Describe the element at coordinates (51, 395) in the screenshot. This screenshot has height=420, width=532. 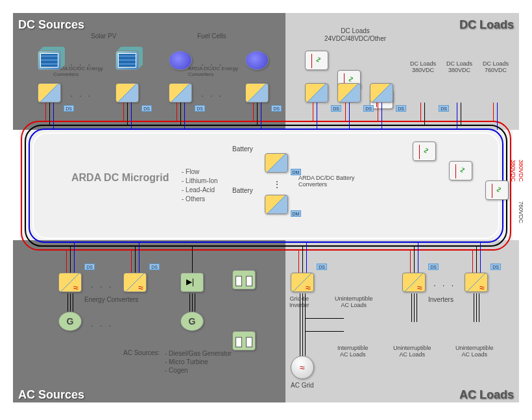
I see `label-ac-sources: AC Sources` at that location.